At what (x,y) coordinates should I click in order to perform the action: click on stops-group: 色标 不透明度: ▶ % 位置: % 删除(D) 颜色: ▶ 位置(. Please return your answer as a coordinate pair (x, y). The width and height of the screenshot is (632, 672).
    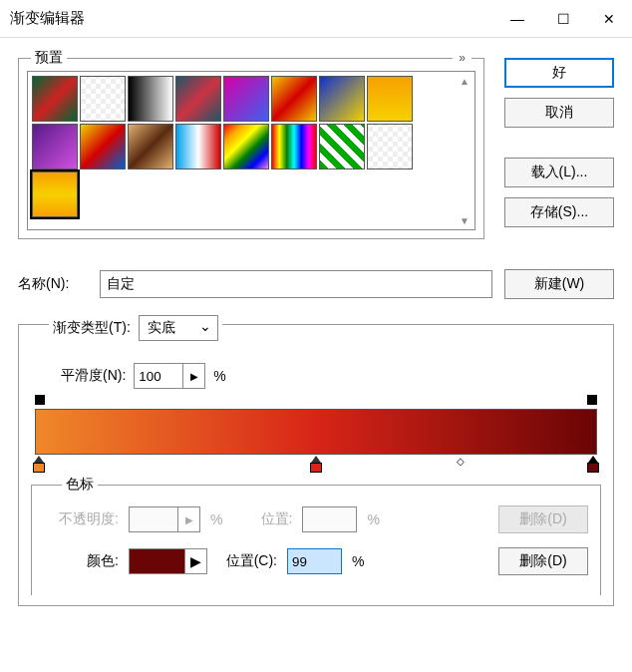
    Looking at the image, I should click on (316, 540).